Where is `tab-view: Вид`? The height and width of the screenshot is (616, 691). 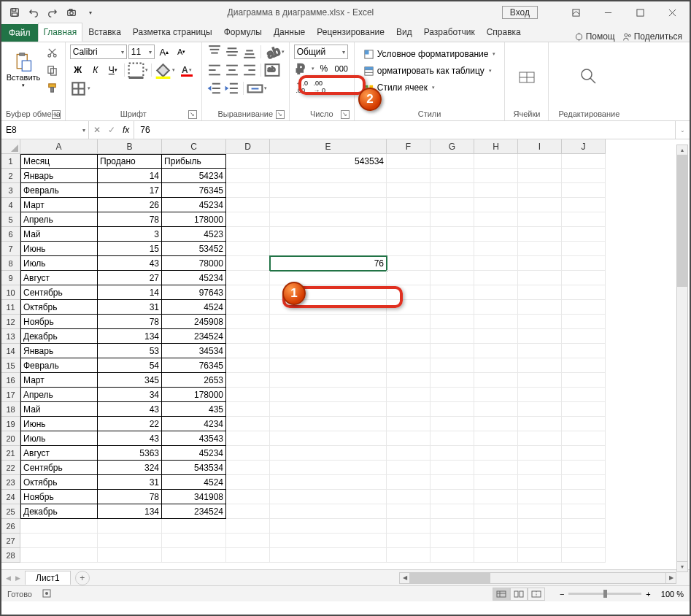 tab-view: Вид is located at coordinates (404, 32).